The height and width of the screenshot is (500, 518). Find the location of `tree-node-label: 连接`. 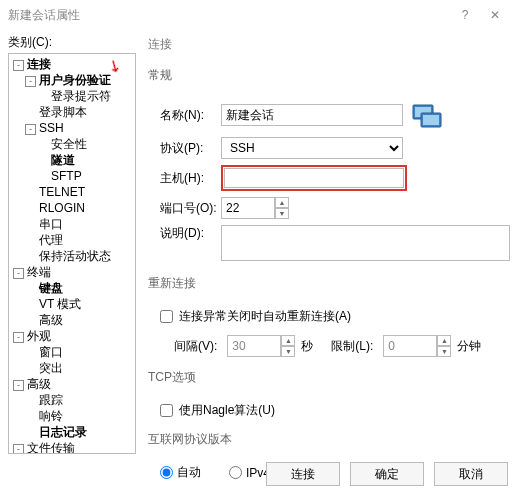

tree-node-label: 连接 is located at coordinates (39, 64).